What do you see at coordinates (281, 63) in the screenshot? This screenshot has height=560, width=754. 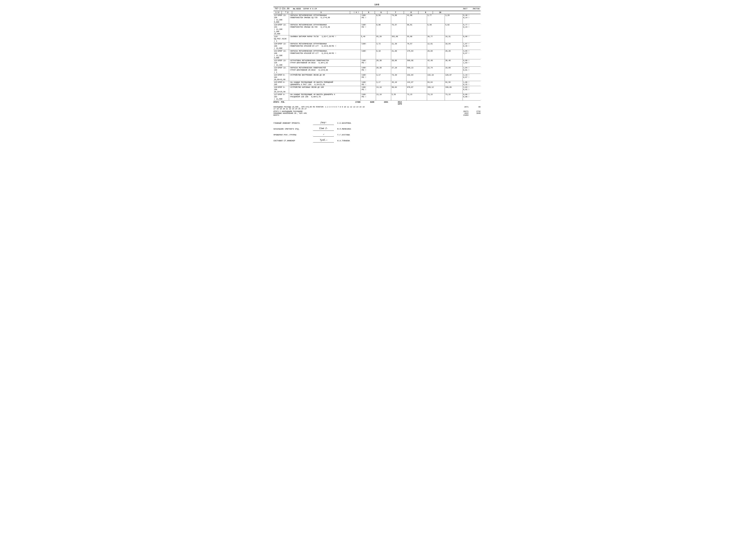 I see `cell-num: 122!ЕРЕР 13-126| 11,100` at bounding box center [281, 63].